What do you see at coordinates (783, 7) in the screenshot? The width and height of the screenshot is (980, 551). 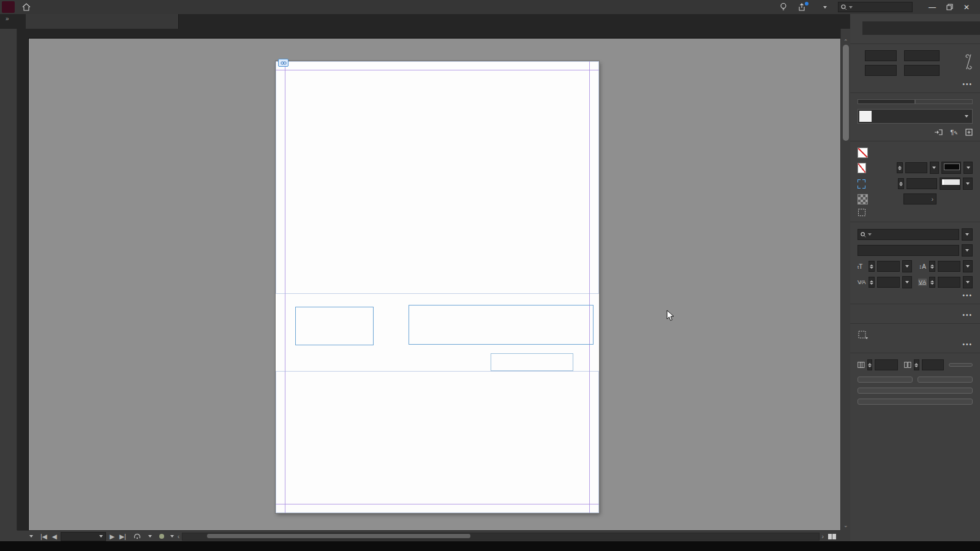 I see `learn-bulb-icon` at bounding box center [783, 7].